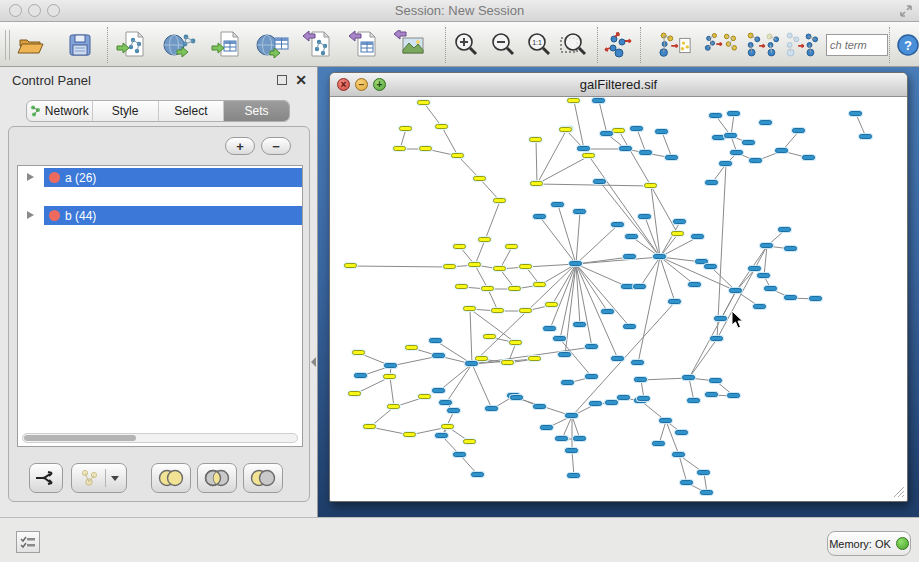 This screenshot has height=562, width=919. What do you see at coordinates (160, 178) in the screenshot?
I see `list-item-set-a: a (26)` at bounding box center [160, 178].